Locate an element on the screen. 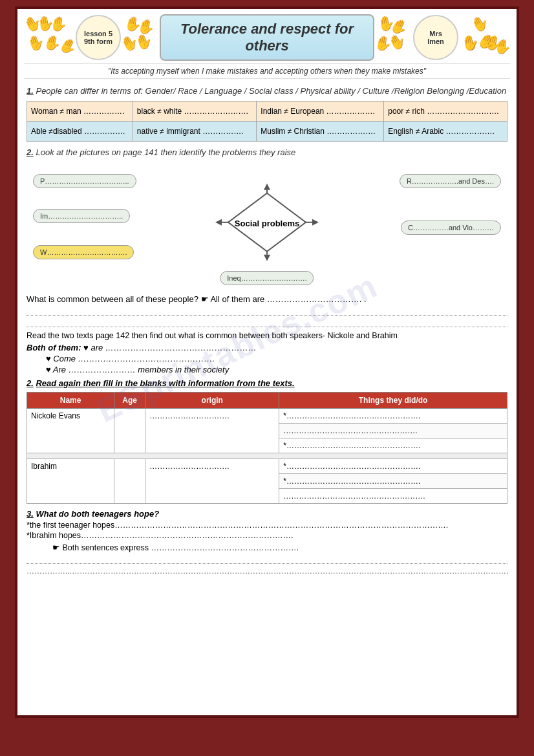  diff-cell-r2c4: English ≠ Arabic ………………. is located at coordinates (446, 132).